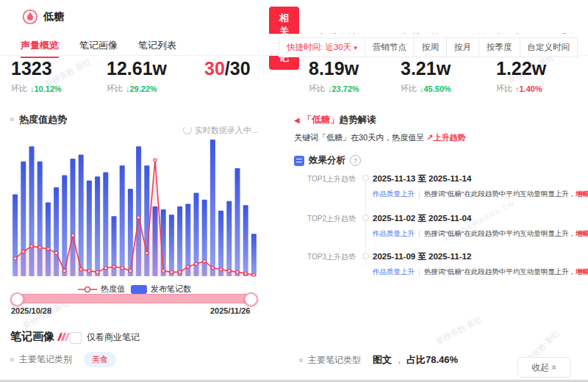 The width and height of the screenshot is (588, 382). I want to click on sub-nav: 声量概览 笔记画像 笔记列表 快捷时间: 近30天 ▾ 营销节点 按周 按月 按…, so click(294, 45).